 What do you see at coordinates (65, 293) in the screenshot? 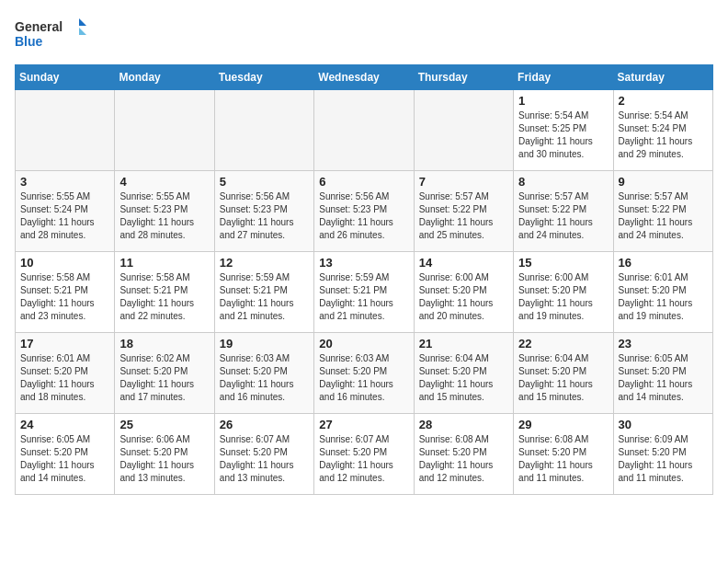
I see `day-cell: 10Sunrise: 5:58 AM Sunset: 5:21 PM Dayli…` at bounding box center [65, 293].